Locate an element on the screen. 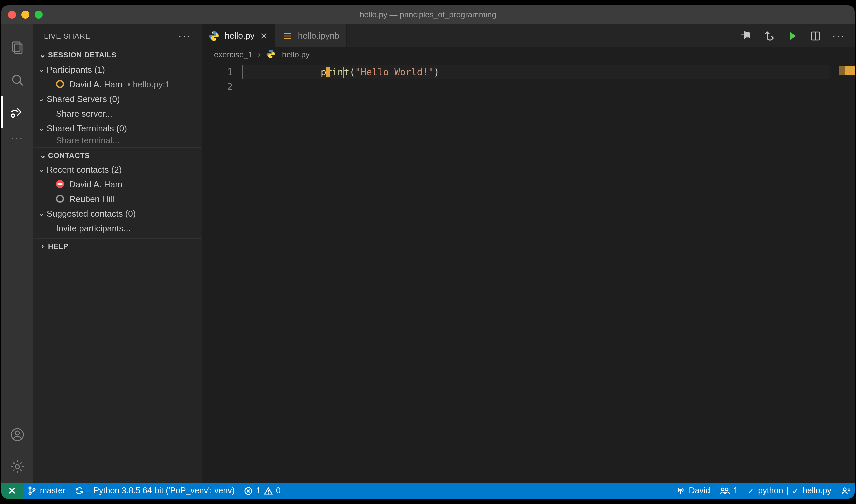  suggested-contacts-label: Suggested contacts (0) is located at coordinates (91, 213).